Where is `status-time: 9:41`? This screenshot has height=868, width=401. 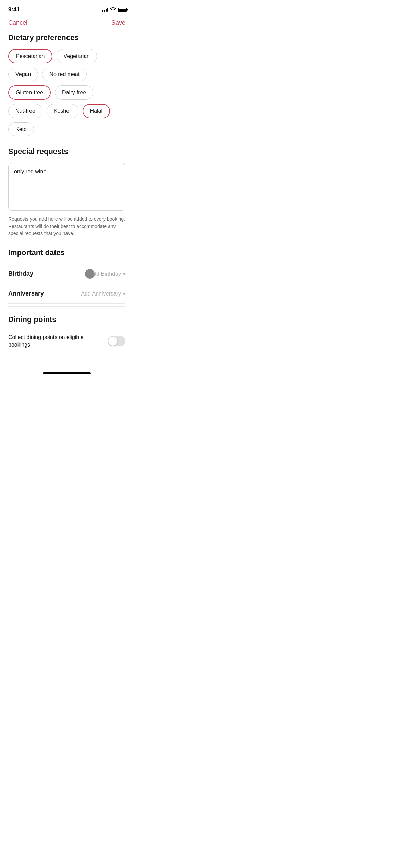 status-time: 9:41 is located at coordinates (14, 10).